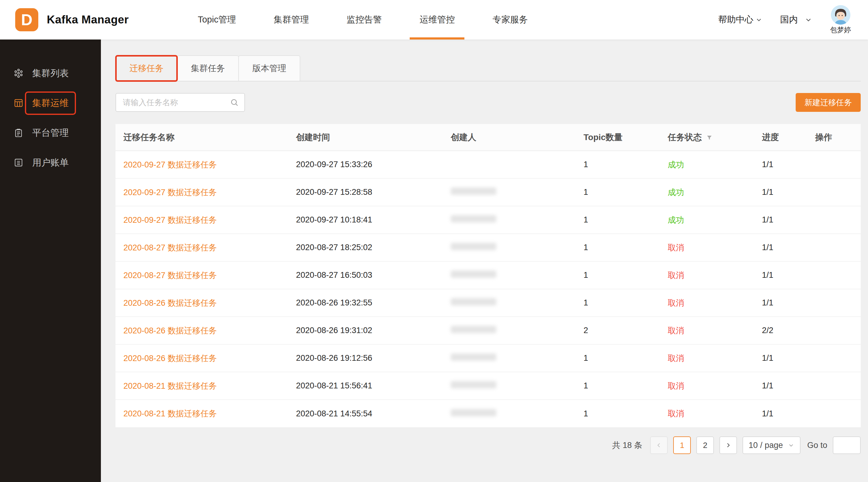 This screenshot has height=482, width=868. Describe the element at coordinates (709, 138) in the screenshot. I see `filter-icon` at that location.